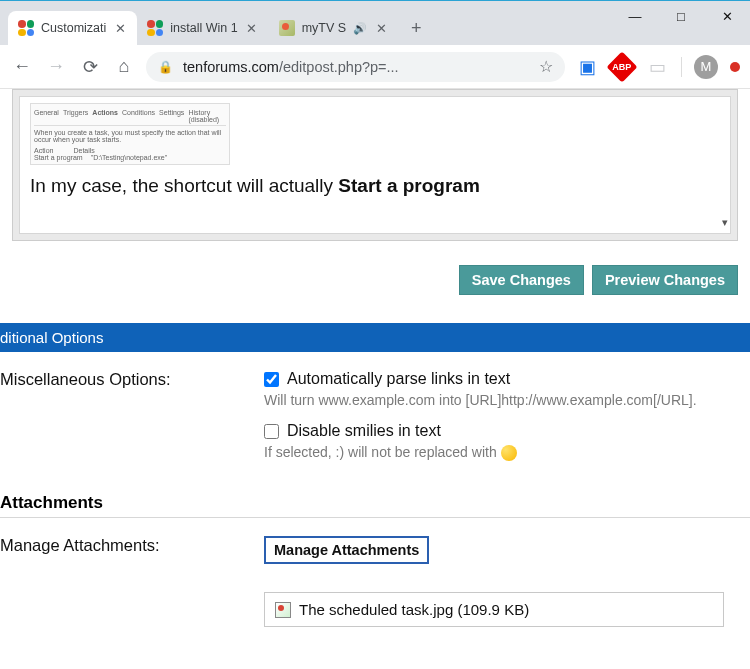  Describe the element at coordinates (735, 67) in the screenshot. I see `notification-dot-icon` at that location.